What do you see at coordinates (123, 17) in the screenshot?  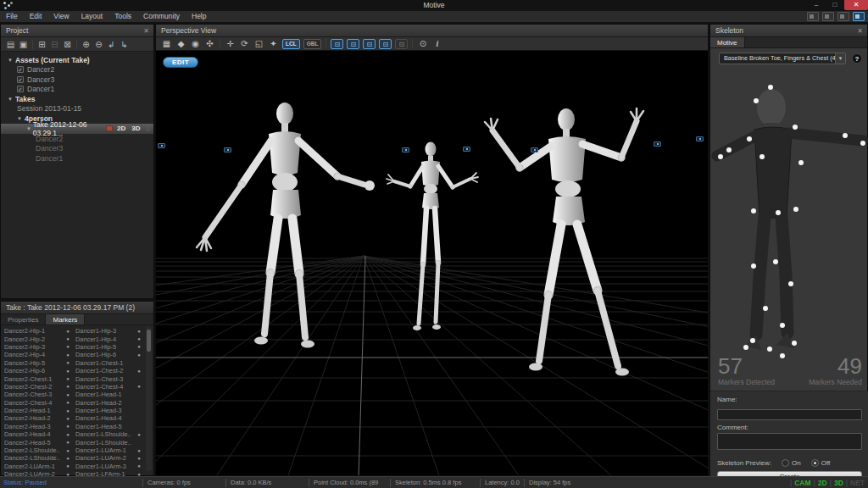 I see `menu-tools: Tools` at bounding box center [123, 17].